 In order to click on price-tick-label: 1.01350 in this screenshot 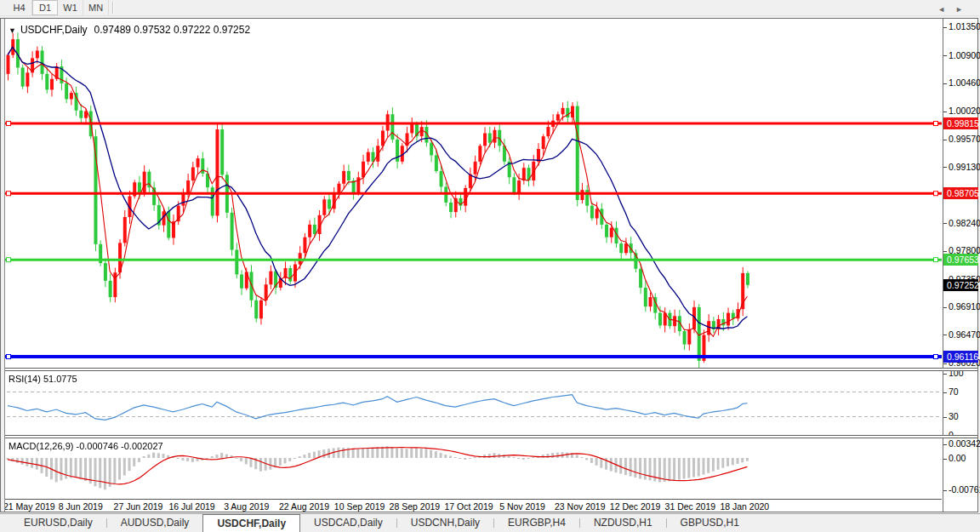, I will do `click(965, 26)`.